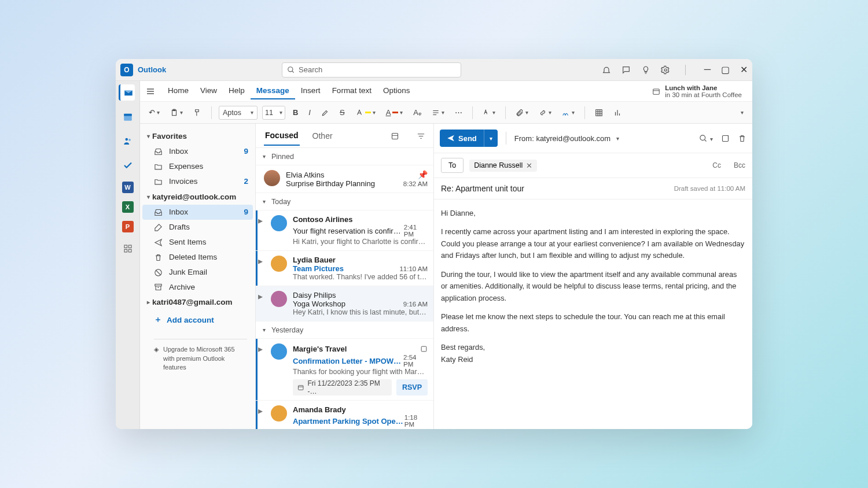 Image resolution: width=868 pixels, height=488 pixels. Describe the element at coordinates (345, 231) in the screenshot. I see `message-item: ▸Contoso AirlinesYour flight reservation…` at that location.